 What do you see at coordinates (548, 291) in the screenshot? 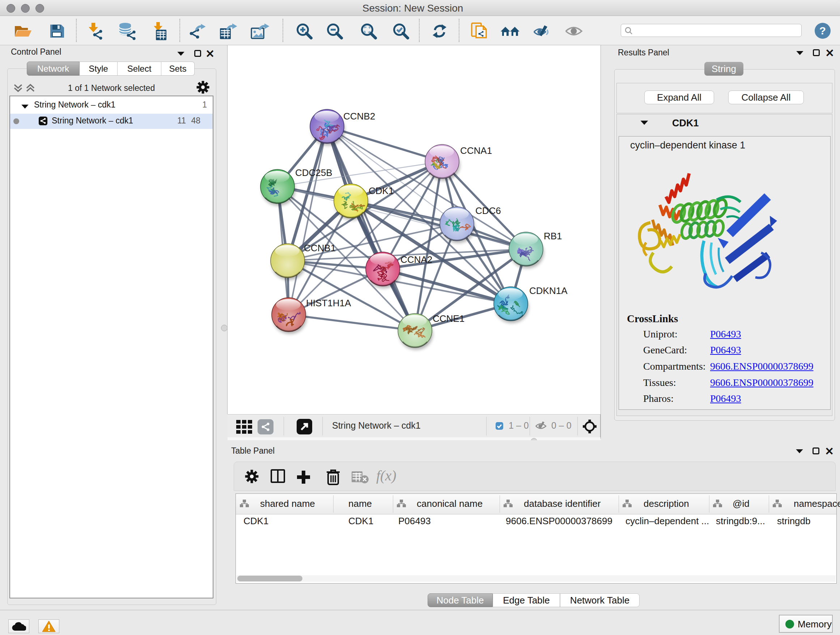
I see `svg-text: CDKN1A` at bounding box center [548, 291].